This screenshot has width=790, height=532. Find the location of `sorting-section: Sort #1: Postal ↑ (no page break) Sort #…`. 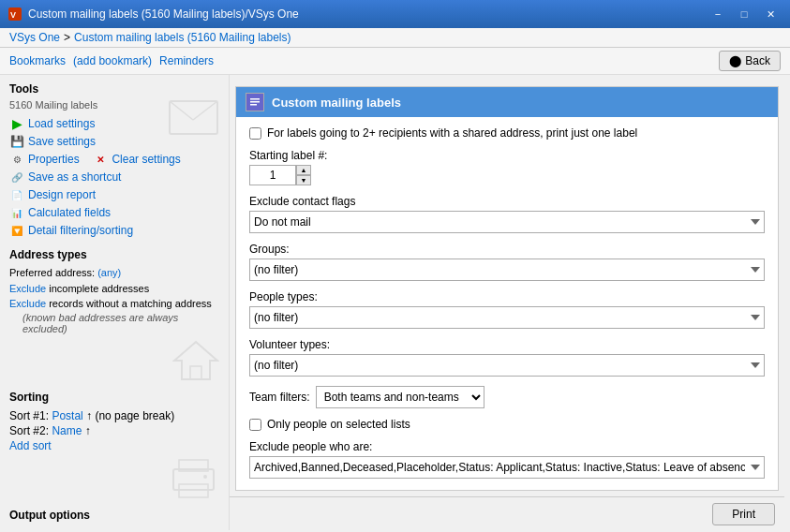

sorting-section: Sort #1: Postal ↑ (no page break) Sort #… is located at coordinates (114, 431).